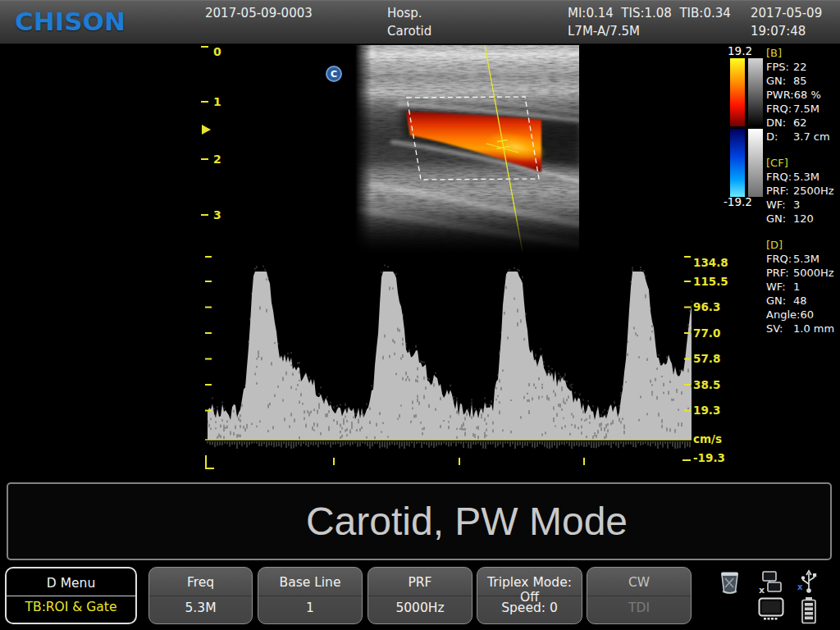  Describe the element at coordinates (803, 190) in the screenshot. I see `cf-mode-params: [CF] FRQ:5.3M PRF:2500Hz WF:3 GN:120` at that location.